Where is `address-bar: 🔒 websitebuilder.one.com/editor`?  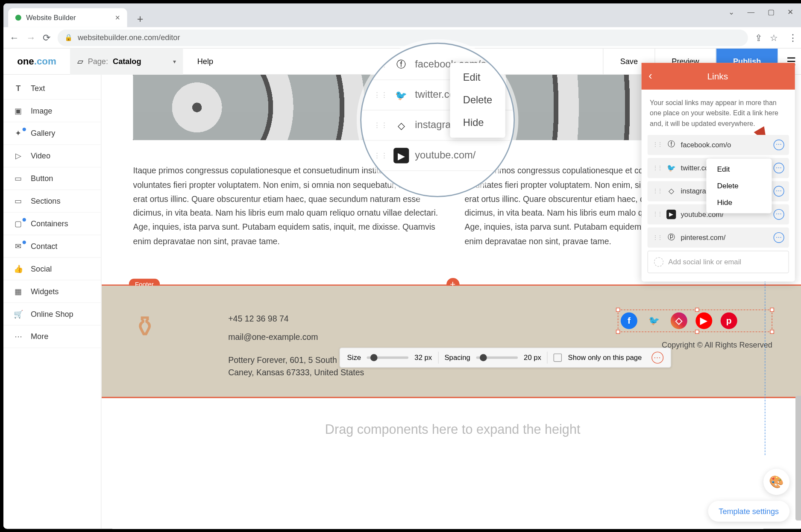 address-bar: 🔒 websitebuilder.one.com/editor is located at coordinates (403, 38).